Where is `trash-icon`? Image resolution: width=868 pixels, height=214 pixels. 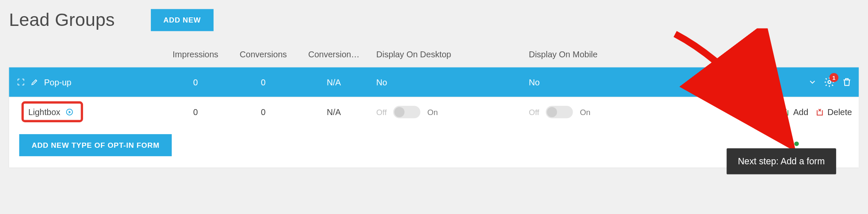 trash-icon is located at coordinates (847, 82).